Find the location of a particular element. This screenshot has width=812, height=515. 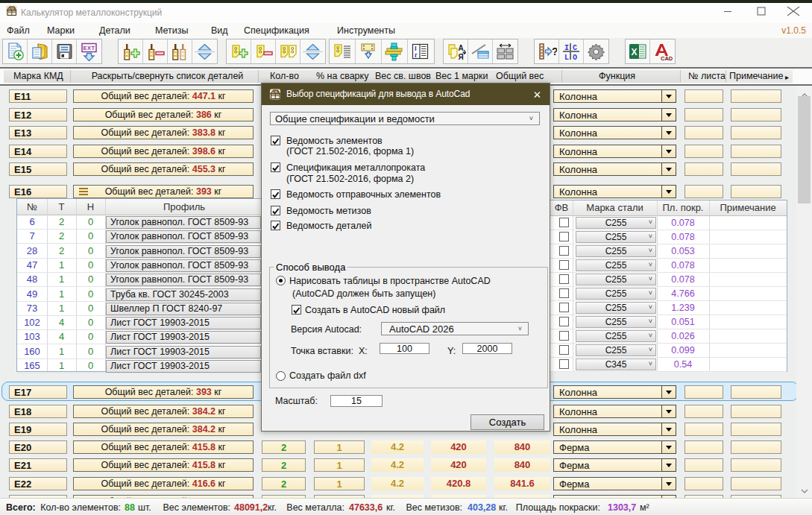

svg-text: EXT is located at coordinates (89, 48).